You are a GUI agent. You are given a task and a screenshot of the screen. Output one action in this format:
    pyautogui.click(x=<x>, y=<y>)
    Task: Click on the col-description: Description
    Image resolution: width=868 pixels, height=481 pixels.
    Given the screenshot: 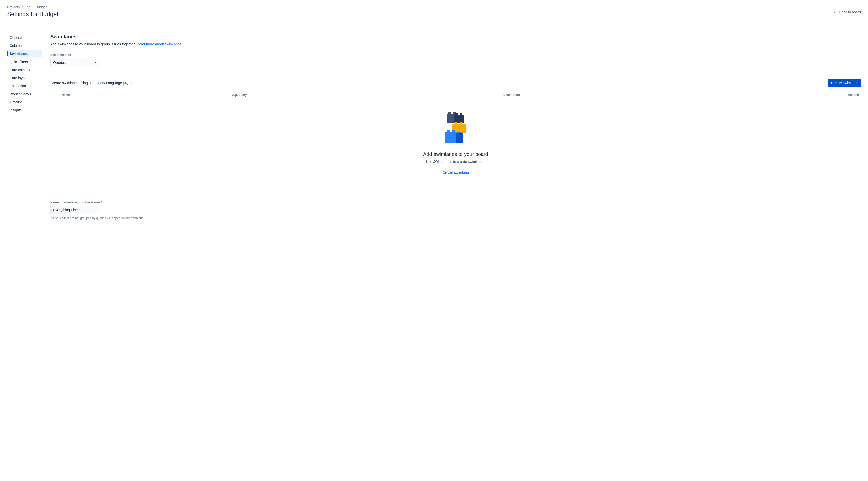 What is the action you would take?
    pyautogui.click(x=638, y=95)
    